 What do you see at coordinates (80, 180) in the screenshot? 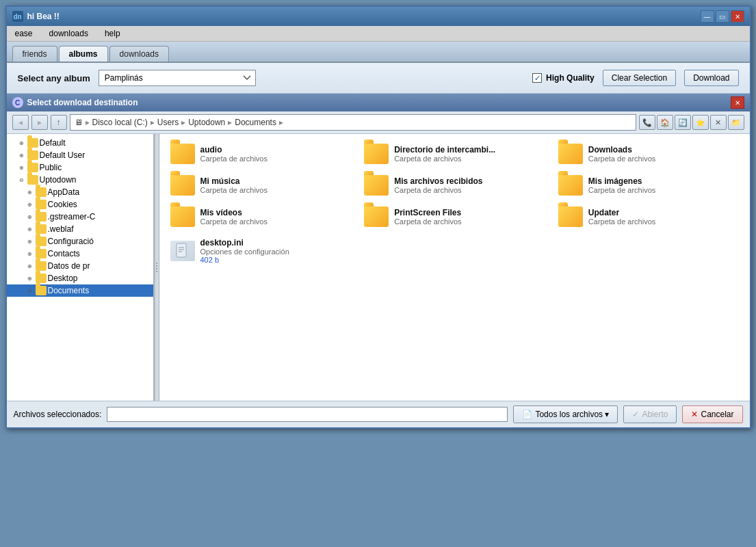
I see `tree-item-uptodown: ⊖ Uptodown` at bounding box center [80, 180].